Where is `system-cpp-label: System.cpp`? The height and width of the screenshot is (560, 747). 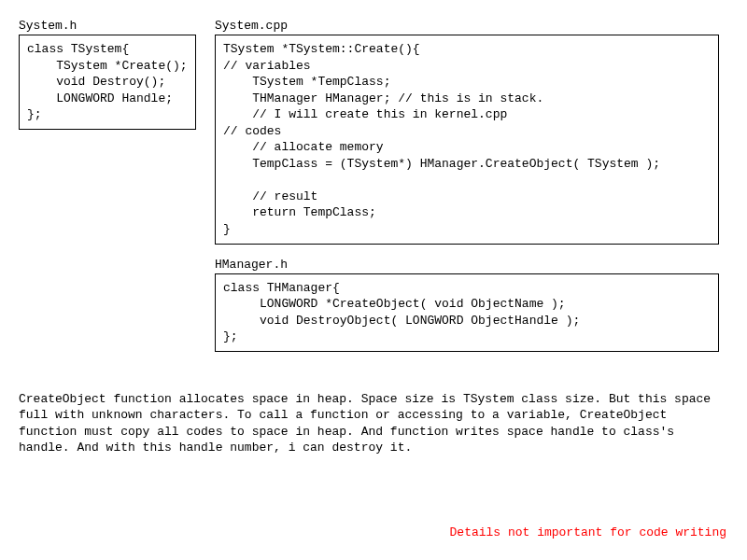 system-cpp-label: System.cpp is located at coordinates (467, 26).